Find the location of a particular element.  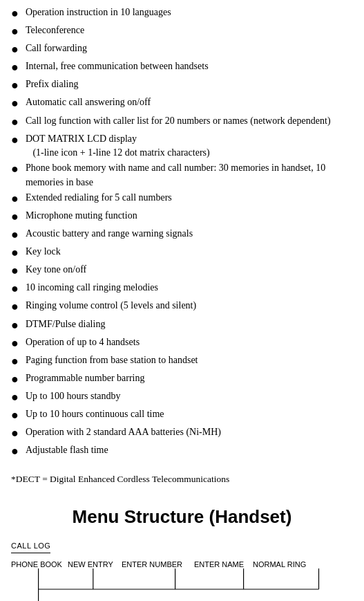

enter-number-label: ENTER NUMBER is located at coordinates (157, 564).